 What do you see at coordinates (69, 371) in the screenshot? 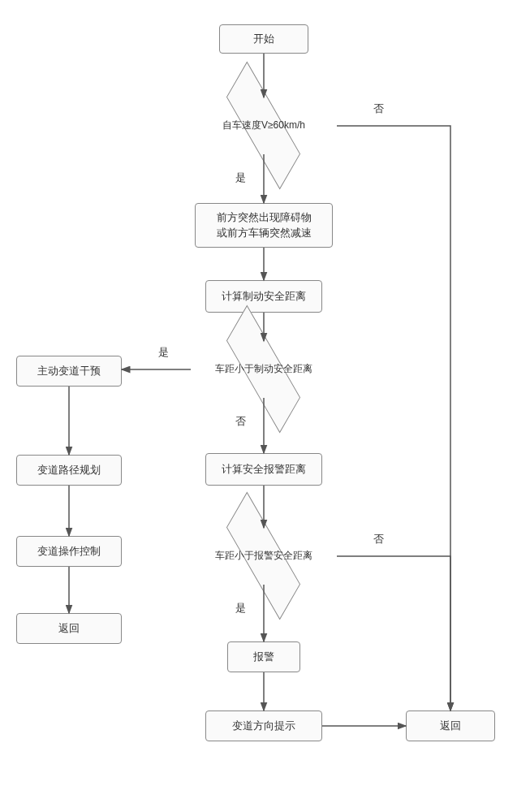
I see `active-lane-node: 主动变道干预` at bounding box center [69, 371].